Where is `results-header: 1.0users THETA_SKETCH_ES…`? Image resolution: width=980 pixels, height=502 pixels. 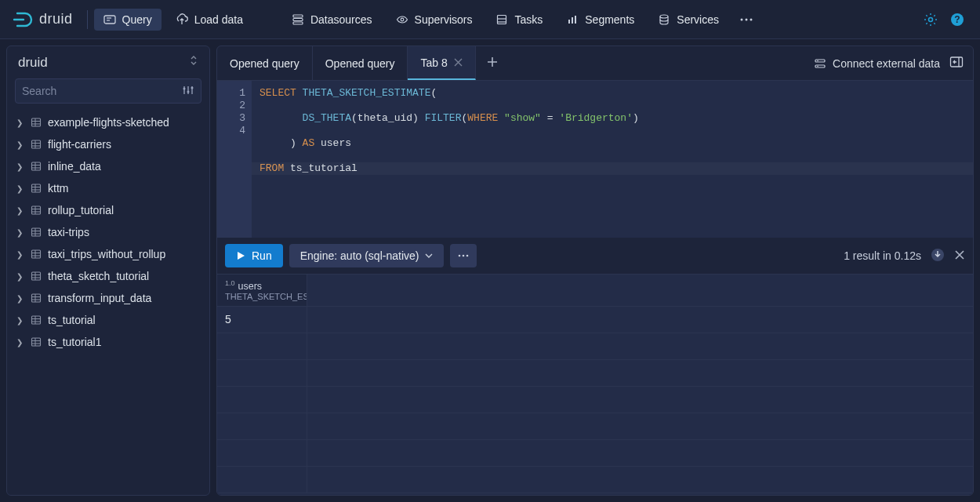 results-header: 1.0users THETA_SKETCH_ES… is located at coordinates (595, 290).